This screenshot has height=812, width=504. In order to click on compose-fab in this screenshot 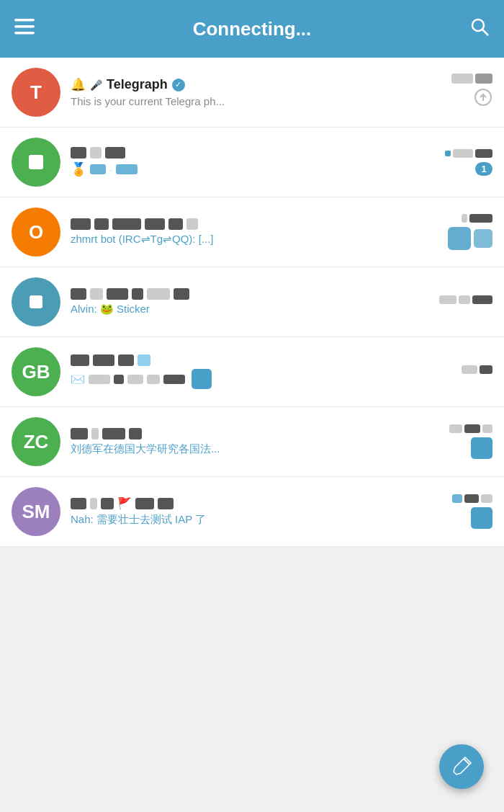, I will do `click(462, 767)`.